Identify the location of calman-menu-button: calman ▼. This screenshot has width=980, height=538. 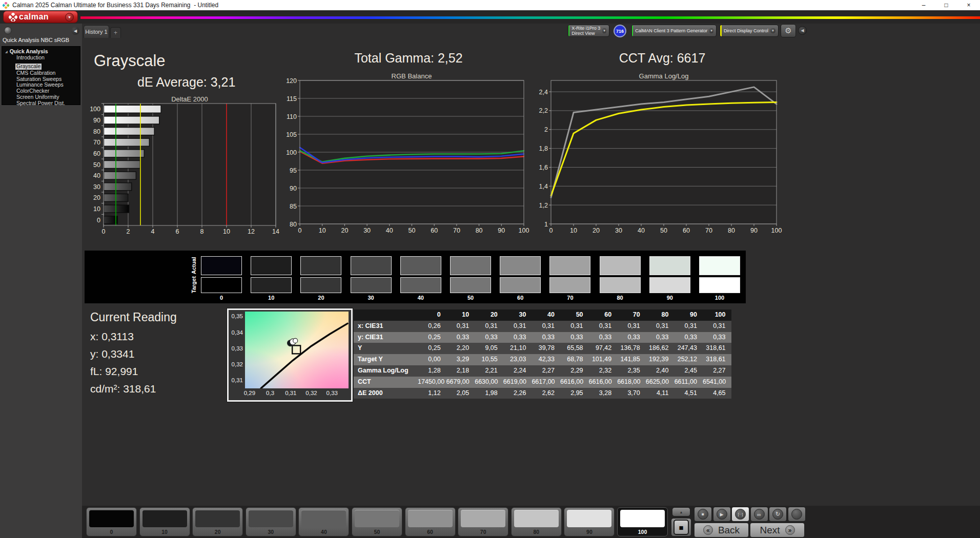
(40, 17).